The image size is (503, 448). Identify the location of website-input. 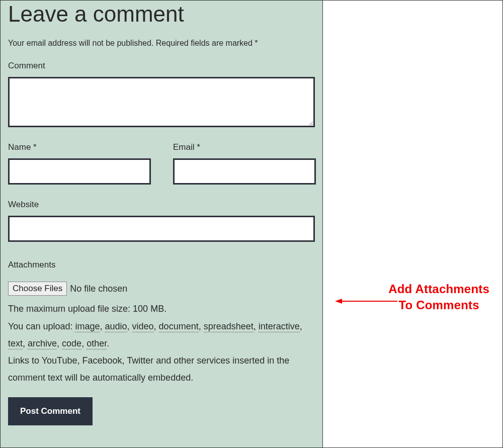
(161, 229).